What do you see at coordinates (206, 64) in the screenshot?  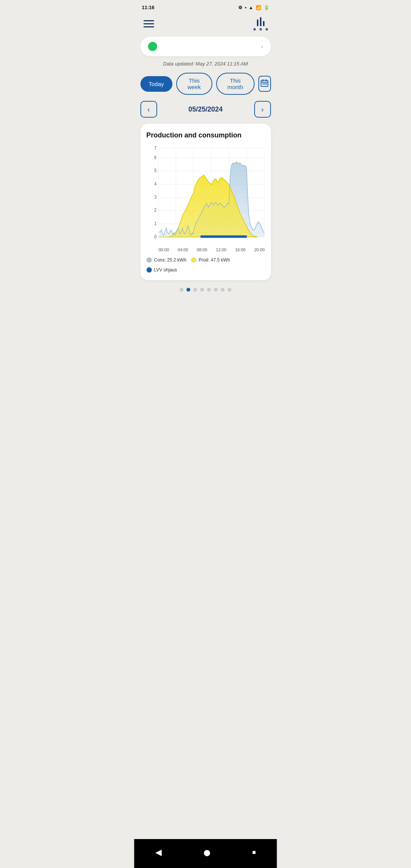 I see `data-updated-text: Data updated: May 27, 2024 11:15 AM` at bounding box center [206, 64].